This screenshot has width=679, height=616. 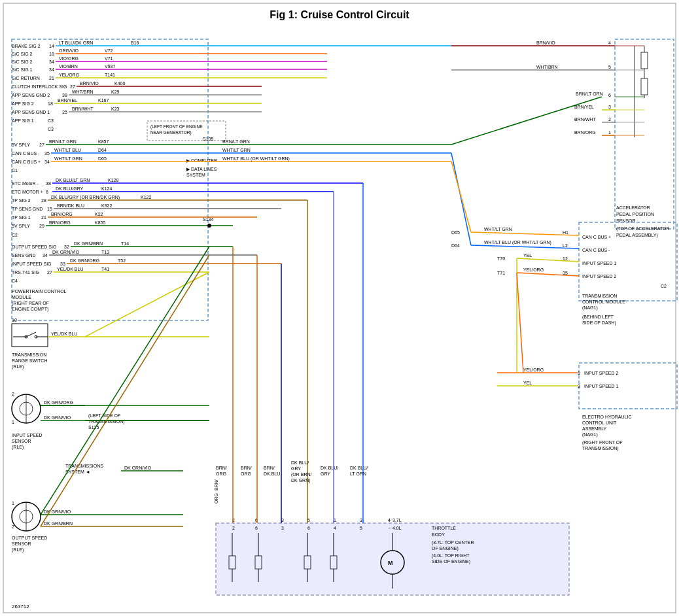 What do you see at coordinates (88, 243) in the screenshot?
I see `svg-text: DK GRN/BRN` at bounding box center [88, 243].